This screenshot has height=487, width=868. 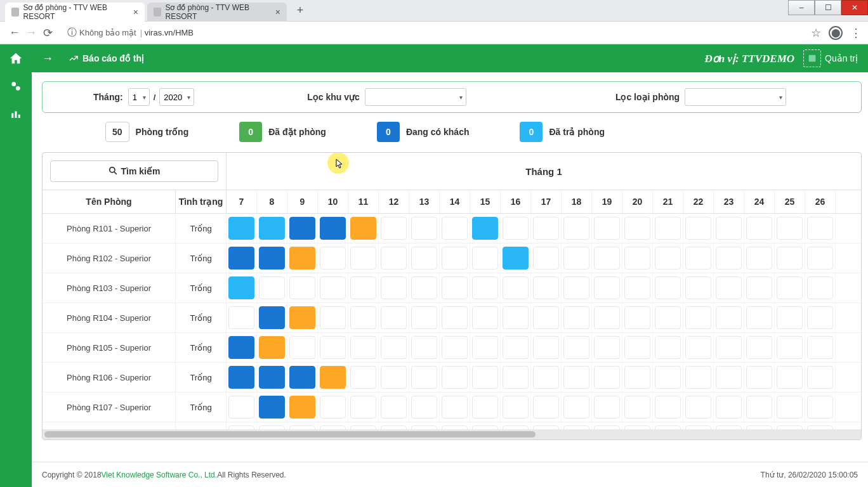 What do you see at coordinates (855, 8) in the screenshot?
I see `window-close-button: ✕` at bounding box center [855, 8].